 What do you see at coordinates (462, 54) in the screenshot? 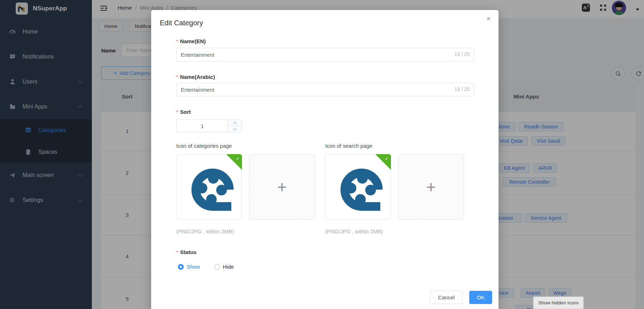
I see `name-en-counter: 13 / 25` at bounding box center [462, 54].